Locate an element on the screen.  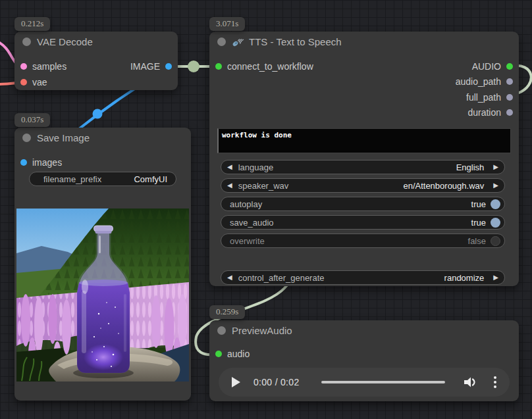
node-header: TTS - Text to Speech is located at coordinates (364, 41).